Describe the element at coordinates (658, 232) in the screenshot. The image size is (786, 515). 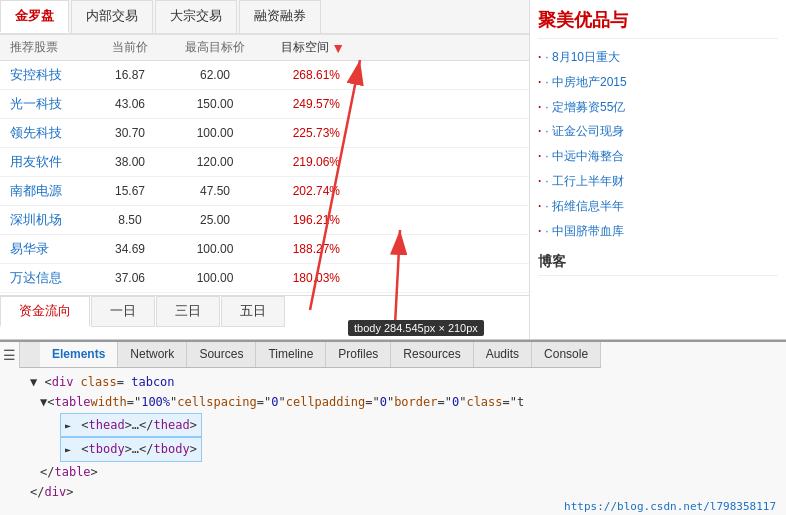
I see `news-item: · 中国脐带血库` at that location.